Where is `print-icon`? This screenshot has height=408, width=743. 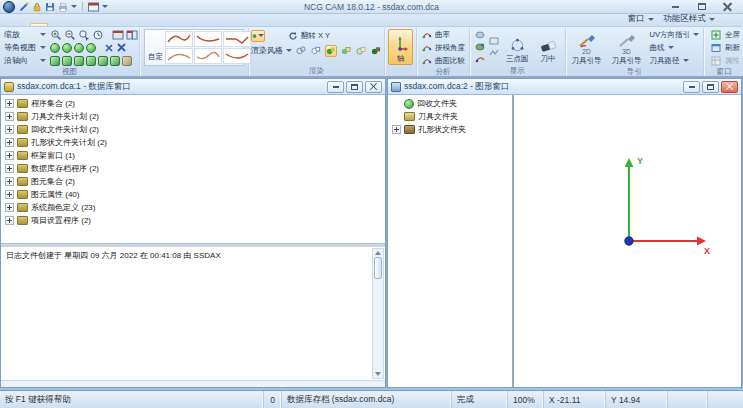 print-icon is located at coordinates (63, 7).